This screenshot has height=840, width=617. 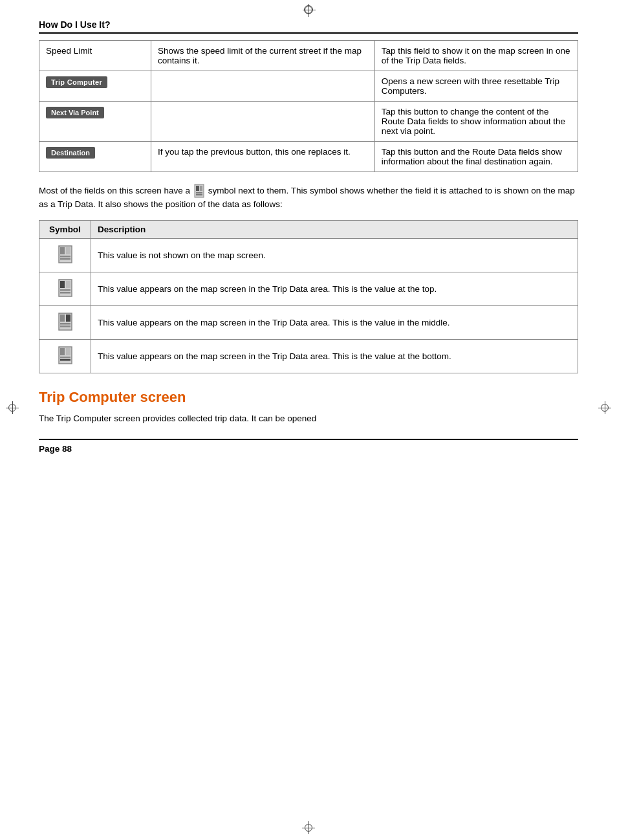 What do you see at coordinates (308, 10) in the screenshot?
I see `crosshair-top` at bounding box center [308, 10].